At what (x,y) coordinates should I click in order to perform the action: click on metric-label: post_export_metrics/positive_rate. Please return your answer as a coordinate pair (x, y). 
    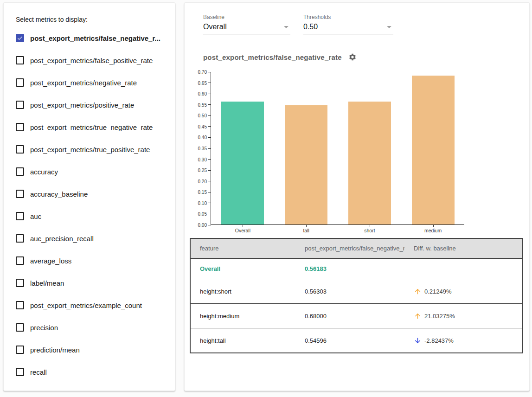
    Looking at the image, I should click on (82, 105).